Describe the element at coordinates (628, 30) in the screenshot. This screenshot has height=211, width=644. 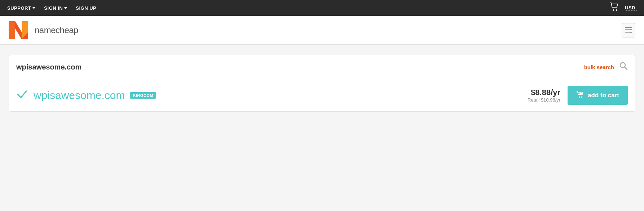
I see `hamburger-menu-icon` at that location.